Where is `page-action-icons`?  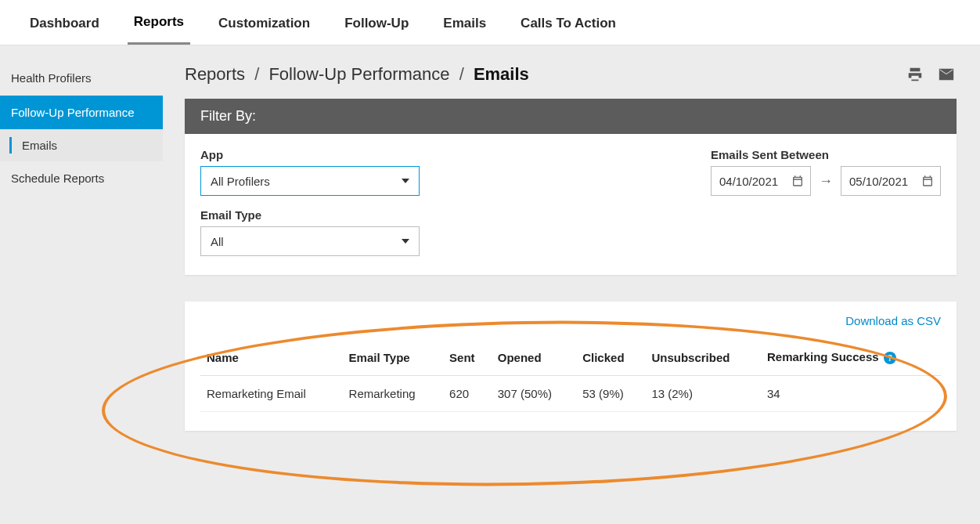
page-action-icons is located at coordinates (931, 74).